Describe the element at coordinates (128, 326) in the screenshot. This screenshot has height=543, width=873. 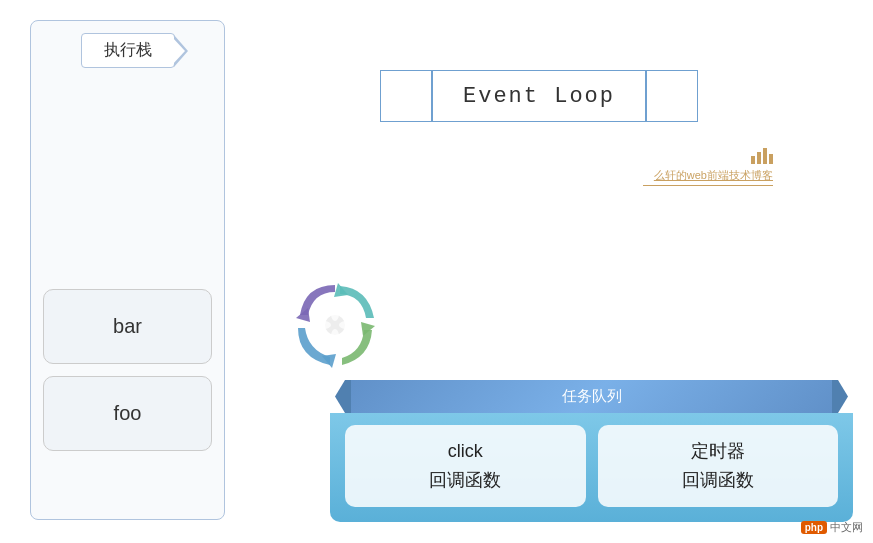
I see `stack-item-bar-label: bar` at that location.